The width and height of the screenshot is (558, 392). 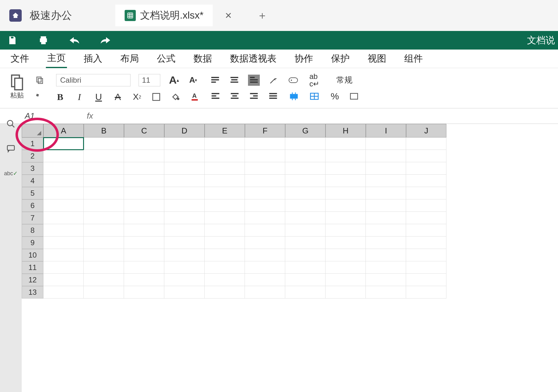 I want to click on col-header: A, so click(x=64, y=131).